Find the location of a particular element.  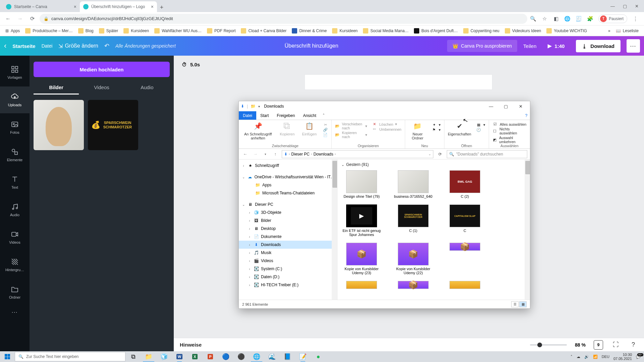

select-all-button: ☑Alles auswählen is located at coordinates (509, 124).